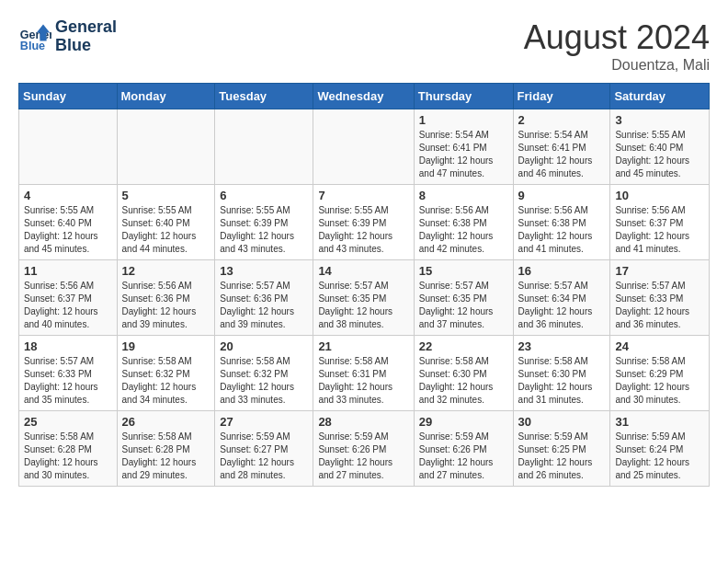 This screenshot has height=563, width=728. I want to click on day-number: 1, so click(463, 120).